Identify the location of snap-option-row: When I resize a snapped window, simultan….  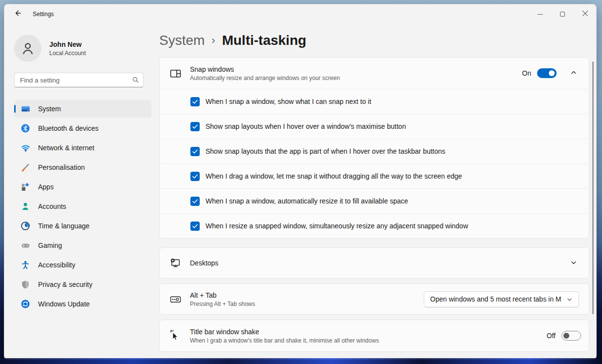
(374, 225).